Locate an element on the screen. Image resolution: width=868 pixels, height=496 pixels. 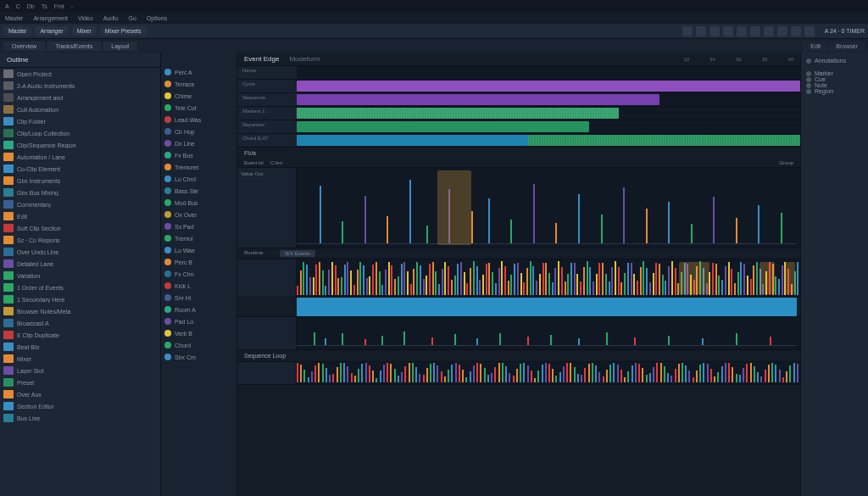
toolbar-button: Arranger is located at coordinates (51, 31).